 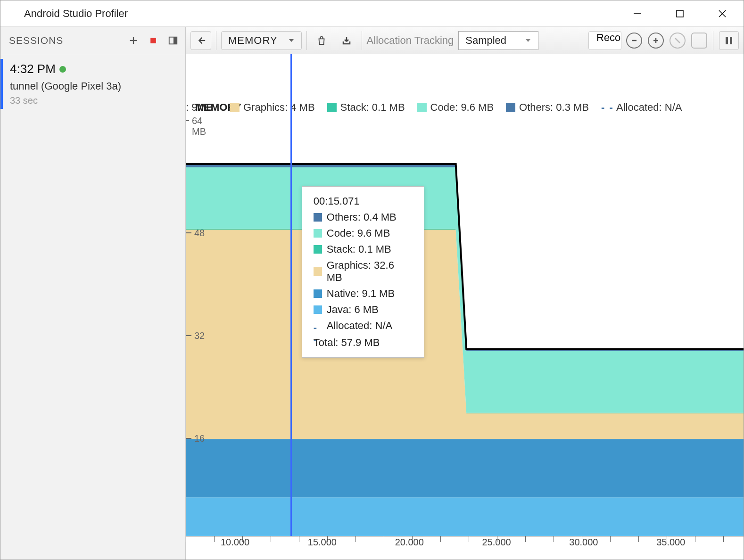 What do you see at coordinates (637, 13) in the screenshot?
I see `minimize-button` at bounding box center [637, 13].